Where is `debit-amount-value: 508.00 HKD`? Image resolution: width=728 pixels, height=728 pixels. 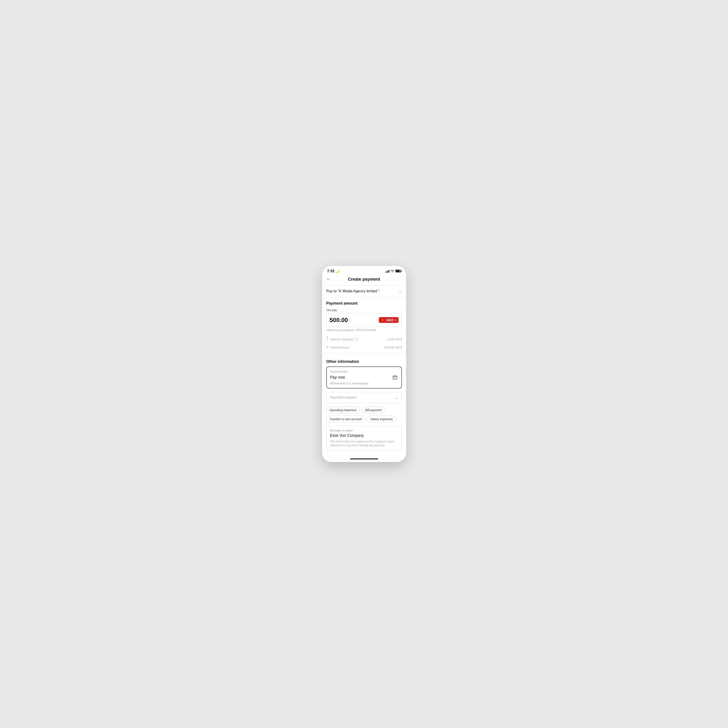 debit-amount-value: 508.00 HKD is located at coordinates (393, 347).